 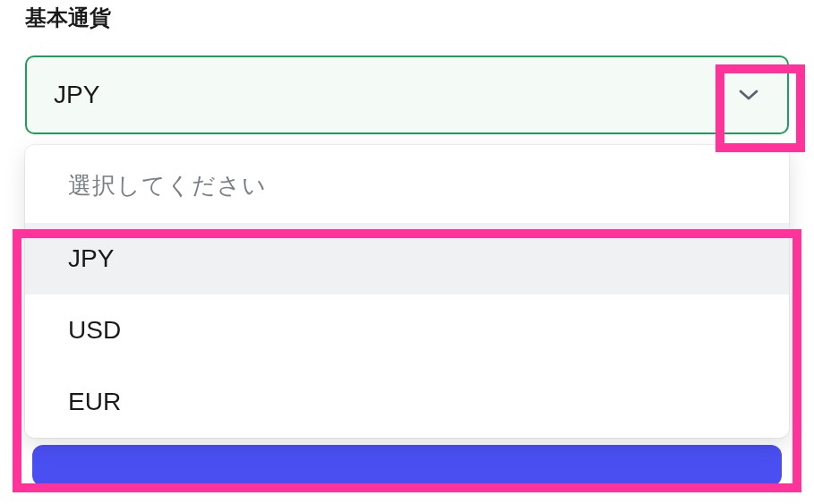 I want to click on currency-option-eur: EUR, so click(x=407, y=402).